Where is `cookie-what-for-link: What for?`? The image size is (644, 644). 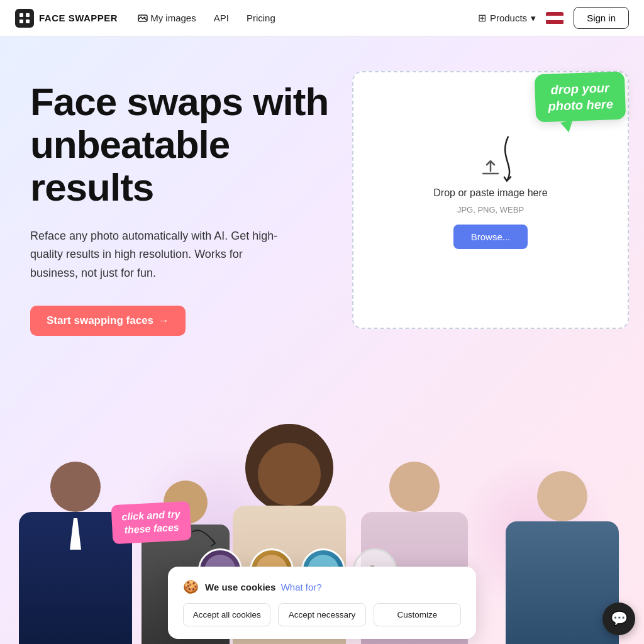
cookie-what-for-link: What for? is located at coordinates (302, 587).